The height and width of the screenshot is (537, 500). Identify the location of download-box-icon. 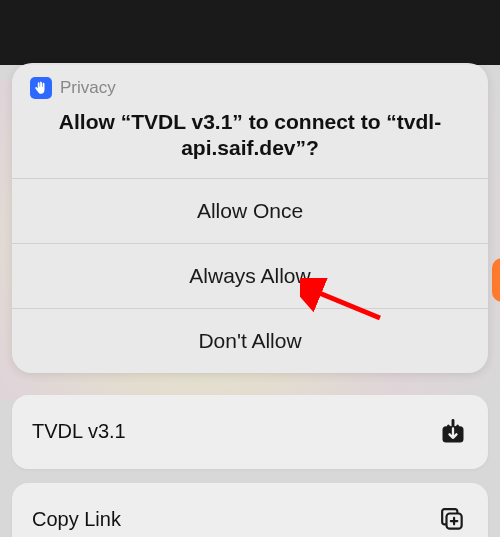
(453, 432).